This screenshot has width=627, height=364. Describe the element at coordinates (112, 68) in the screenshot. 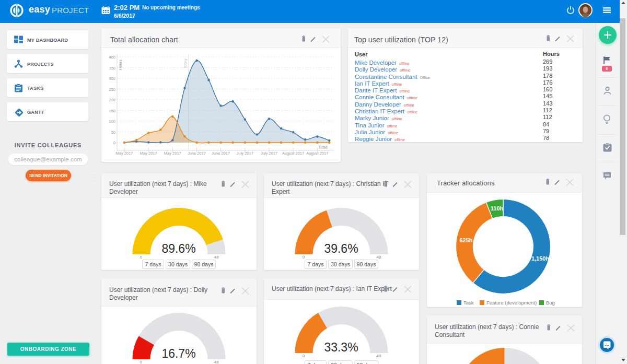

I see `svg-text: 350` at that location.